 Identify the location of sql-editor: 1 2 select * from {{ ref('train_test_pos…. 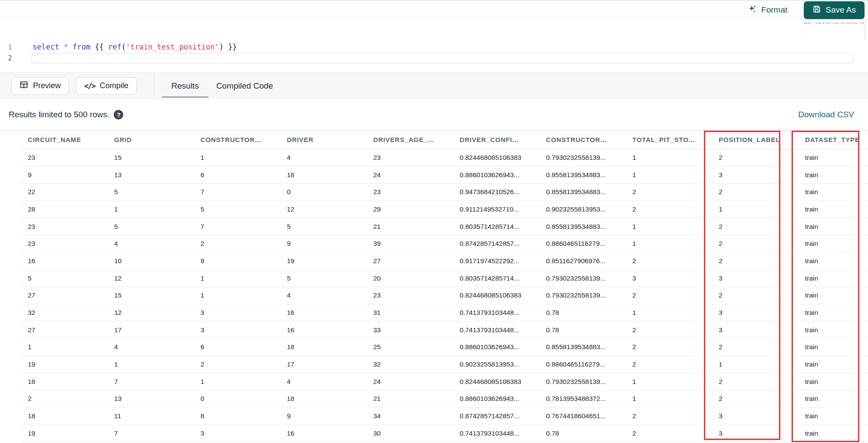
(434, 46).